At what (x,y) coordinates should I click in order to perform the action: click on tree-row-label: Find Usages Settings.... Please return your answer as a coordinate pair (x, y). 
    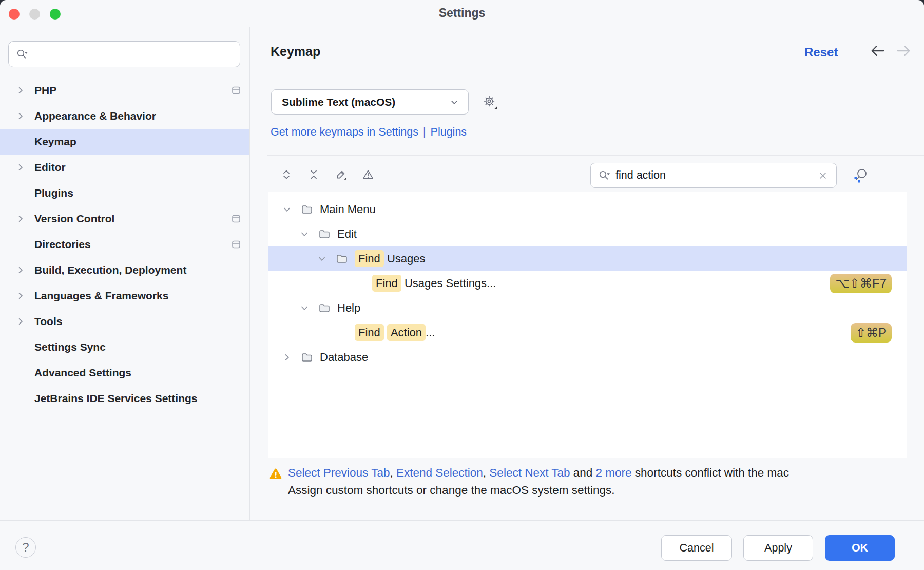
    Looking at the image, I should click on (434, 283).